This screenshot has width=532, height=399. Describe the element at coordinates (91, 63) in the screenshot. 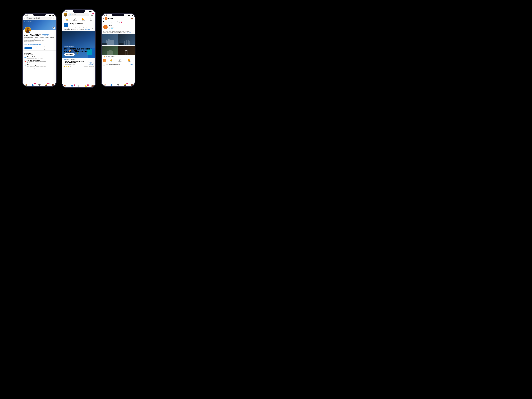

I see `sign-up-button: Sign Up` at that location.